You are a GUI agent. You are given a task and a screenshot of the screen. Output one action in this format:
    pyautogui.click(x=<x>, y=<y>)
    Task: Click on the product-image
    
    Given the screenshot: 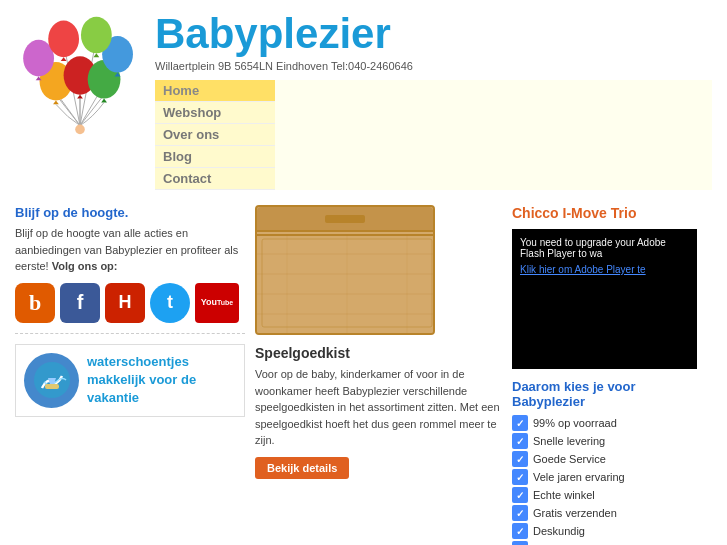 What is the action you would take?
    pyautogui.click(x=345, y=270)
    